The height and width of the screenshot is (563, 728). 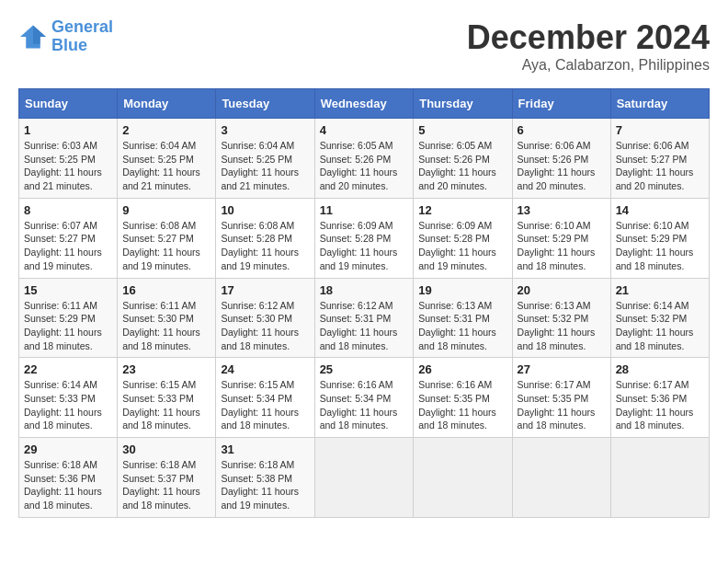 I want to click on day-detail: Sunrise: 6:11 AMSunset: 5:30 PMDaylight:…, so click(x=162, y=326).